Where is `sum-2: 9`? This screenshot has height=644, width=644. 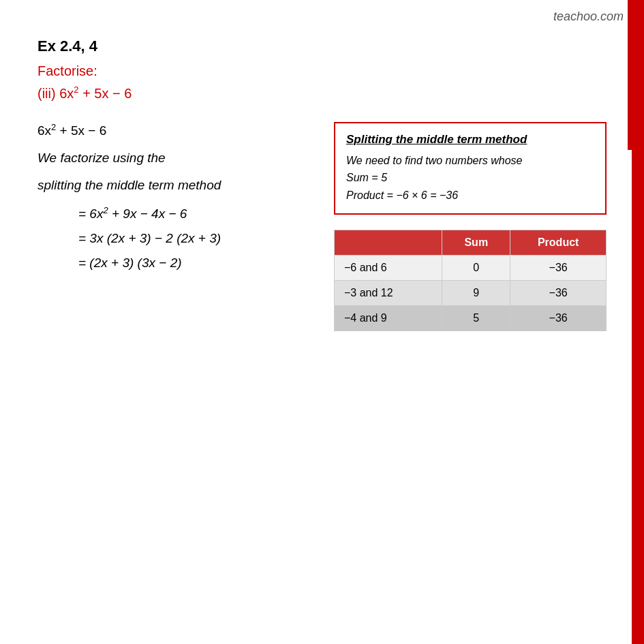 sum-2: 9 is located at coordinates (476, 293).